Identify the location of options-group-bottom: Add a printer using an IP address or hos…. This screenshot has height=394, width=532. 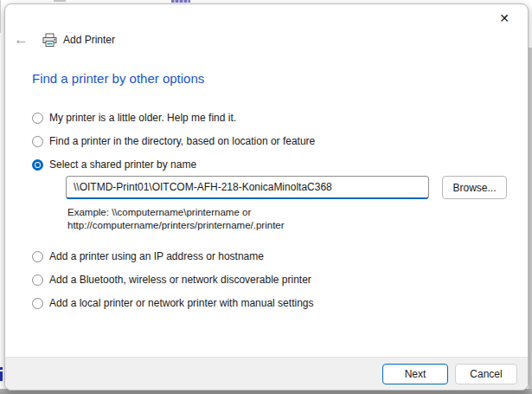
(173, 286).